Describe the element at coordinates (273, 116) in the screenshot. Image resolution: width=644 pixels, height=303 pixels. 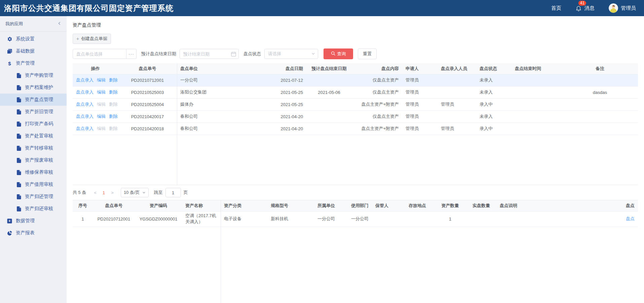
I see `date-cell: 2021-04-20` at that location.